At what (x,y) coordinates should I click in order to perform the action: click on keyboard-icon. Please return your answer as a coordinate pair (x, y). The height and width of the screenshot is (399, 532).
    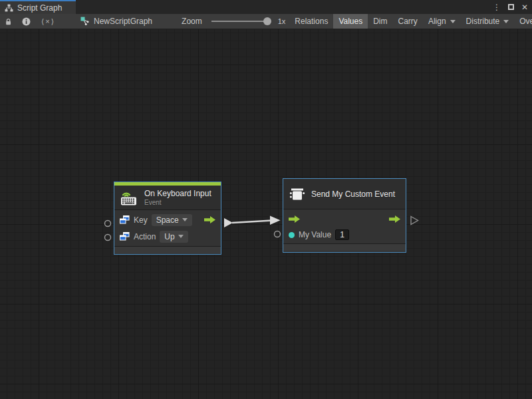
    Looking at the image, I should click on (129, 198).